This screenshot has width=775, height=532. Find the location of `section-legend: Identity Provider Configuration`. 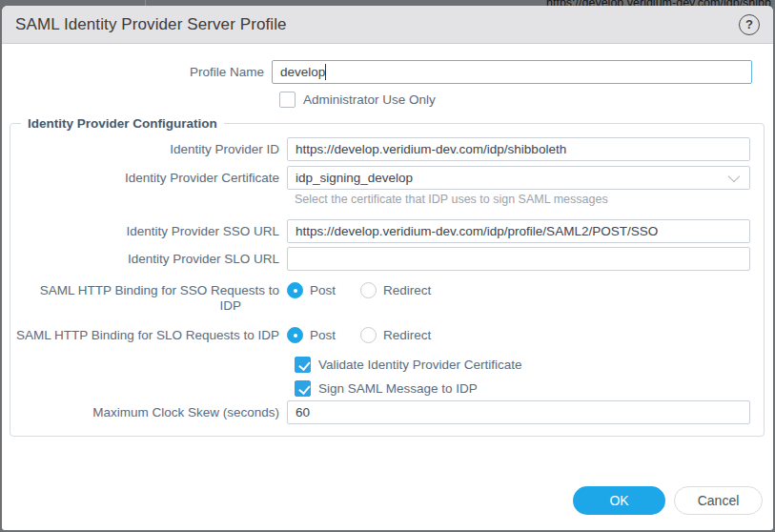

section-legend: Identity Provider Configuration is located at coordinates (122, 124).